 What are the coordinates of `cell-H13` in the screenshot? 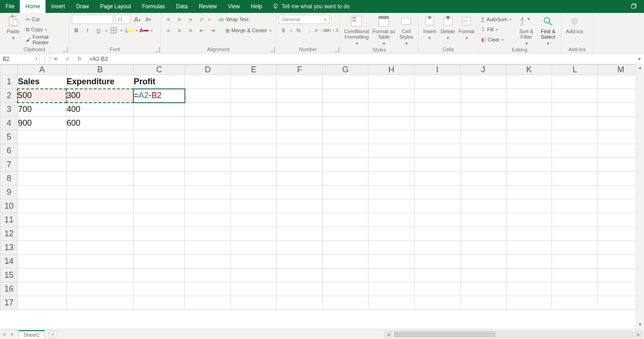 It's located at (391, 248).